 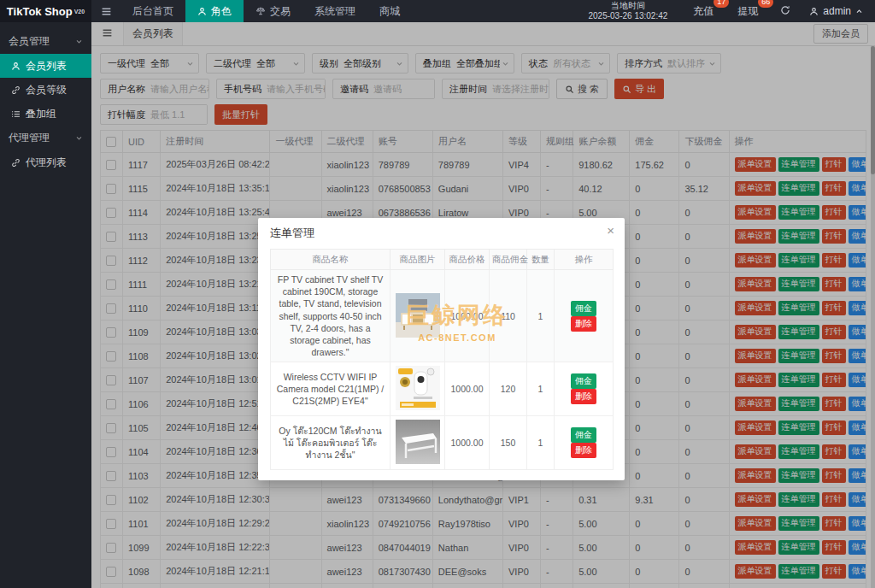 What do you see at coordinates (584, 260) in the screenshot?
I see `product-column-header: 操作` at bounding box center [584, 260].